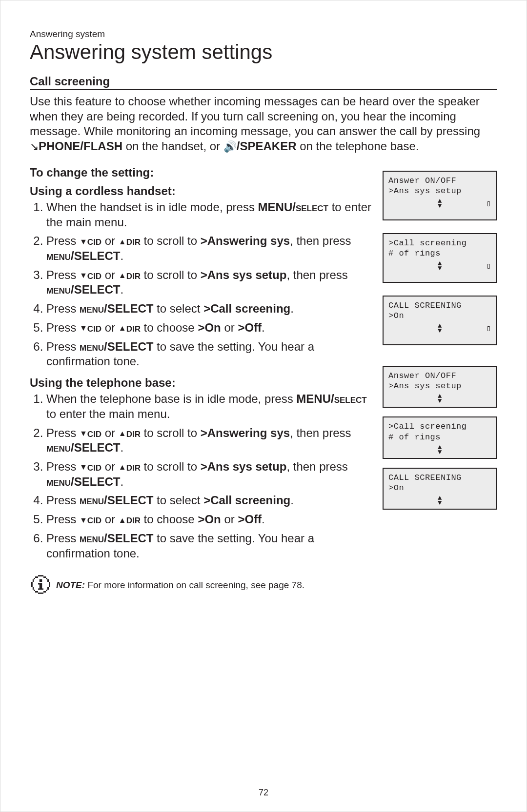 The height and width of the screenshot is (812, 527). Describe the element at coordinates (202, 585) in the screenshot. I see `note-row: 🛈 NOTE: For more information on call scr…` at that location.